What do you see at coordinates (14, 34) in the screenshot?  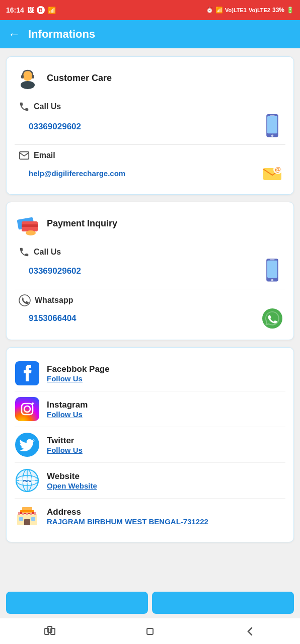 I see `back-button: ←` at bounding box center [14, 34].